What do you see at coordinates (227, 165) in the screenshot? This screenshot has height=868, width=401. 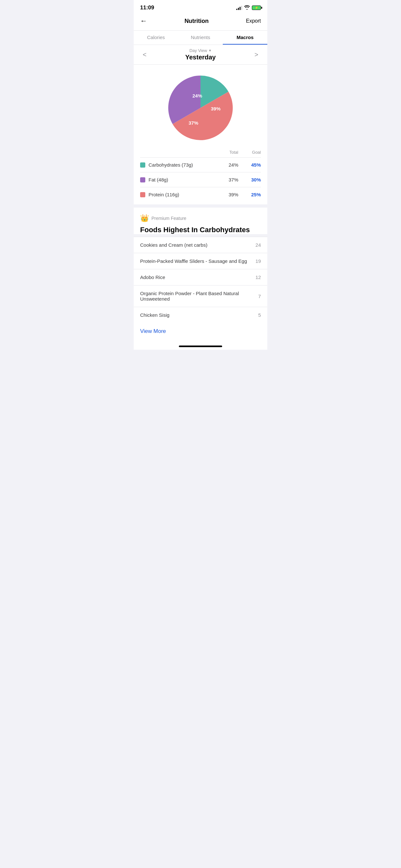 I see `carbs-total: 24%` at bounding box center [227, 165].